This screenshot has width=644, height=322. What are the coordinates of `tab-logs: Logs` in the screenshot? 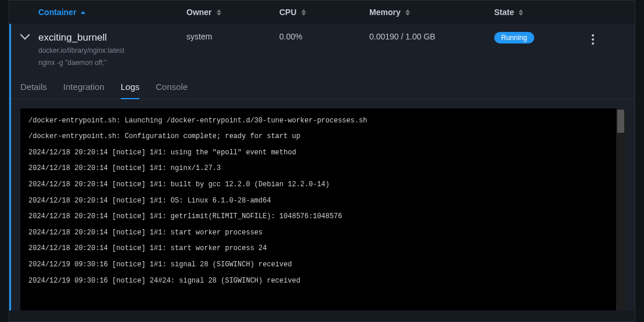 It's located at (130, 87).